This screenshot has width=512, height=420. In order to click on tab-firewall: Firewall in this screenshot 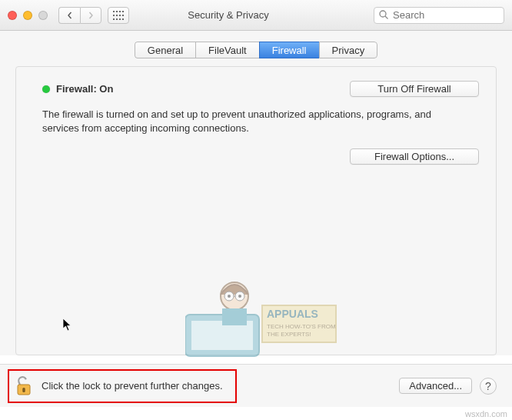, I will do `click(289, 50)`.